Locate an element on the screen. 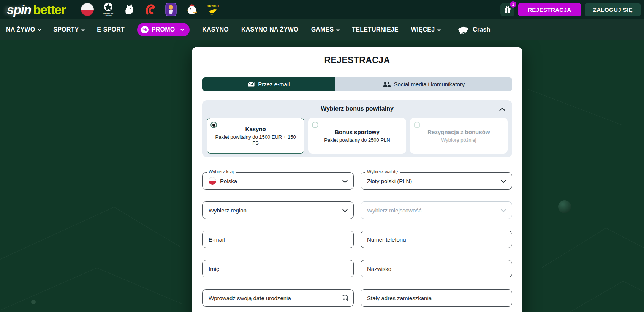  laliga-mark is located at coordinates (150, 10).